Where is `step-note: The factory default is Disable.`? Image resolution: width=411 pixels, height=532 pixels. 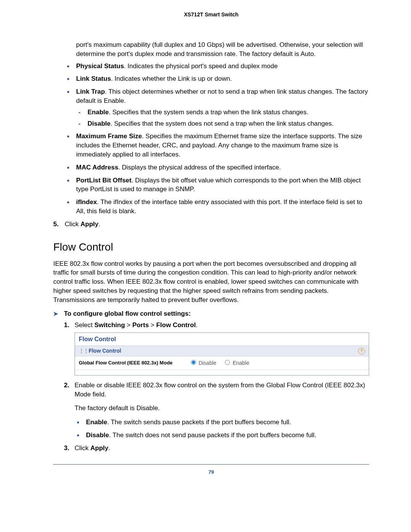 step-note: The factory default is Disable. is located at coordinates (222, 408).